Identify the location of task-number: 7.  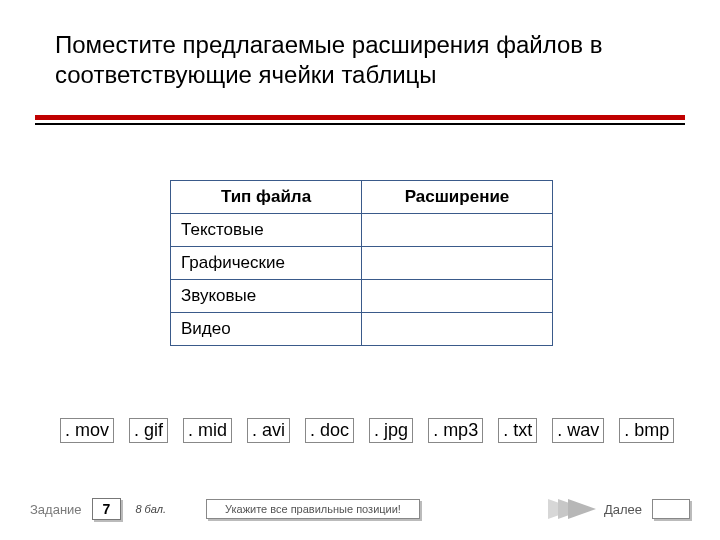
(107, 509).